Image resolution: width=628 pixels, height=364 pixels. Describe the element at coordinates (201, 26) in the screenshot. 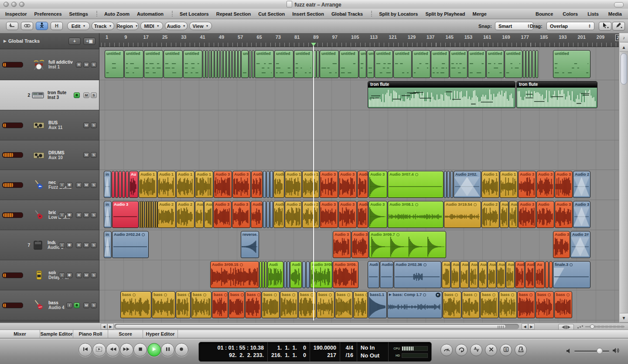

I see `menu-button-view: View▼` at that location.